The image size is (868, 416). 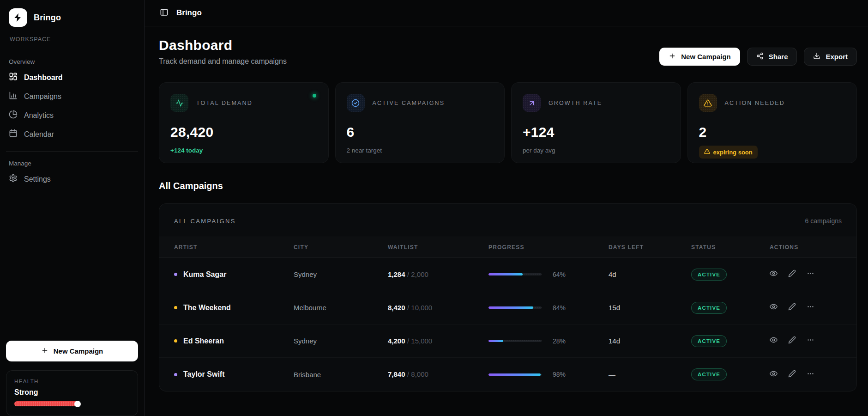 I want to click on nav-section-manage: Manage, so click(x=73, y=164).